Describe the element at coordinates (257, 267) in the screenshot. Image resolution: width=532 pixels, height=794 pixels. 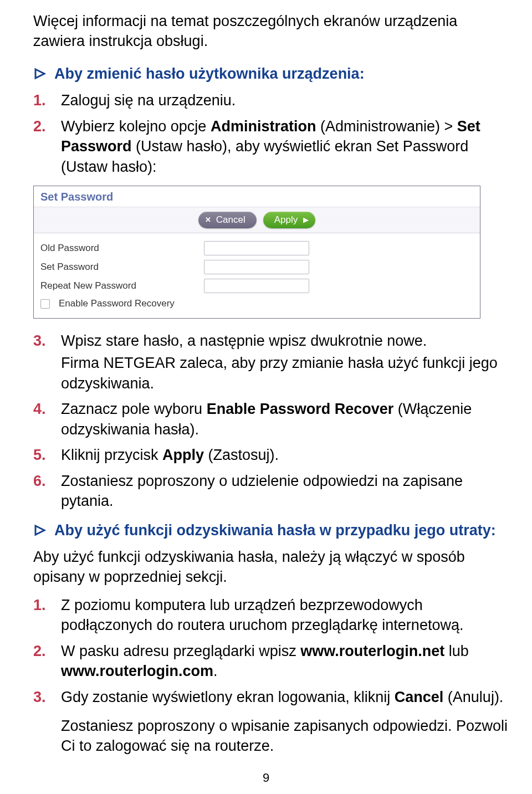
I see `input-set-password` at that location.